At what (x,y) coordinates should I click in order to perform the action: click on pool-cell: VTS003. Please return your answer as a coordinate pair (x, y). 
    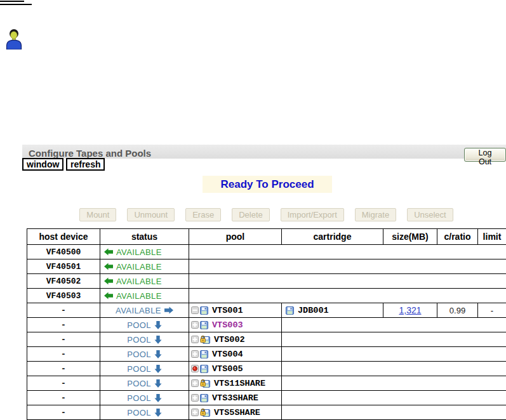
    Looking at the image, I should click on (236, 325).